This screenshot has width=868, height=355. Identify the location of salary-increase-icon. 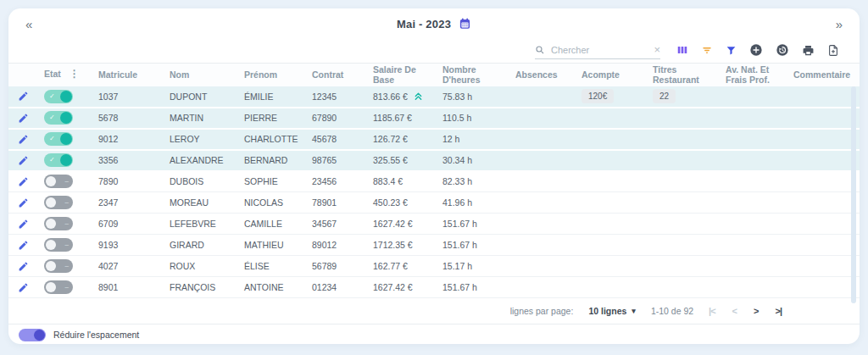
(419, 97).